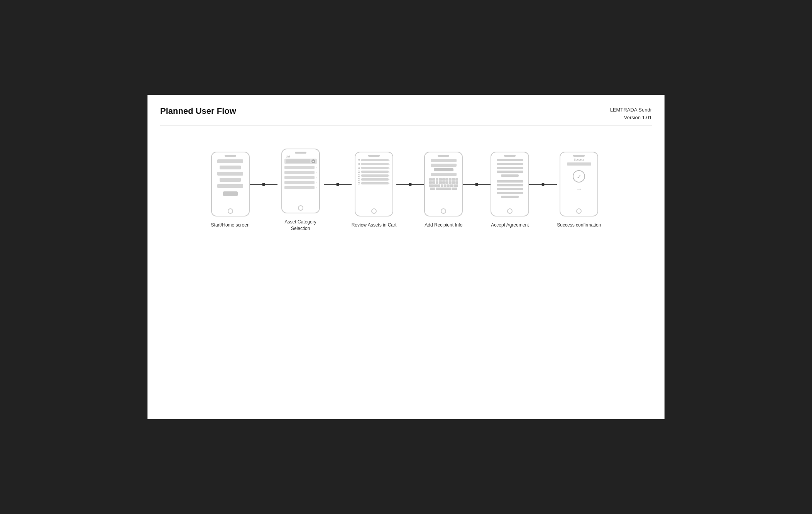  I want to click on screen2-list-item-2: ›, so click(301, 173).